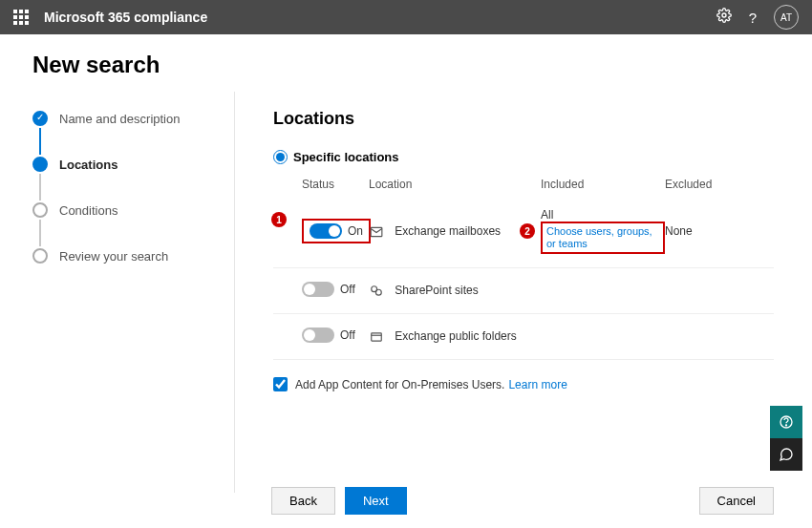 Image resolution: width=812 pixels, height=528 pixels. I want to click on annotation-badge-1: 1, so click(279, 220).